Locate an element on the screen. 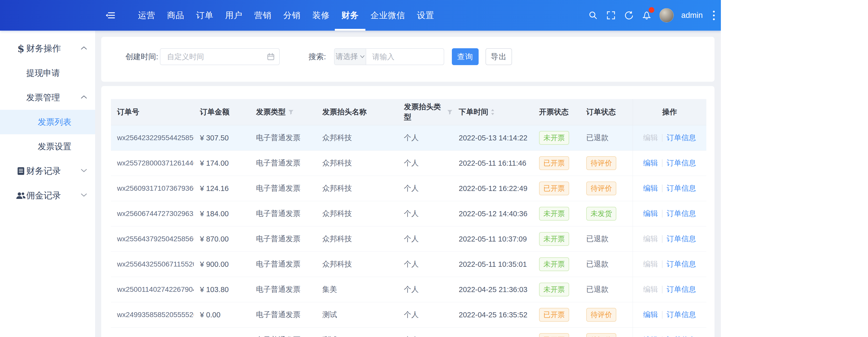  column-label: 下单时间 is located at coordinates (473, 112).